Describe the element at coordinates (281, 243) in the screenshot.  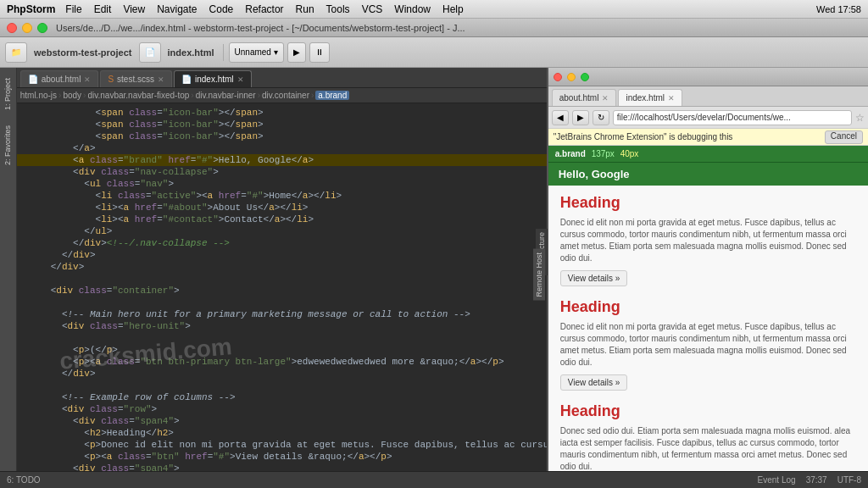
I see `code-line: </div><!--/.nav-collapse -->` at that location.